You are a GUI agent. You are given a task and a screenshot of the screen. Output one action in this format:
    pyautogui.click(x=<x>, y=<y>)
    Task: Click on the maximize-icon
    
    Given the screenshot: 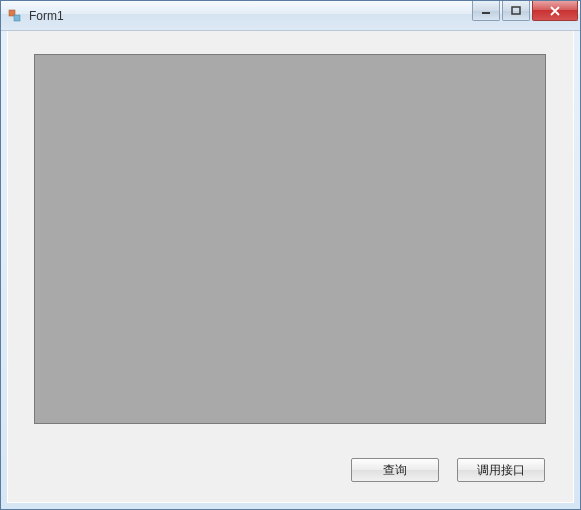 What is the action you would take?
    pyautogui.click(x=516, y=11)
    